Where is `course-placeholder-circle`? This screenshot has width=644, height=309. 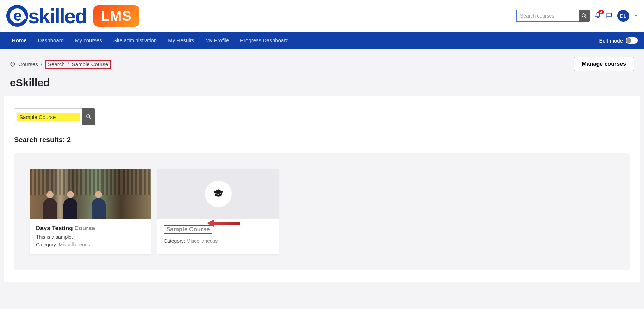 course-placeholder-circle is located at coordinates (218, 194).